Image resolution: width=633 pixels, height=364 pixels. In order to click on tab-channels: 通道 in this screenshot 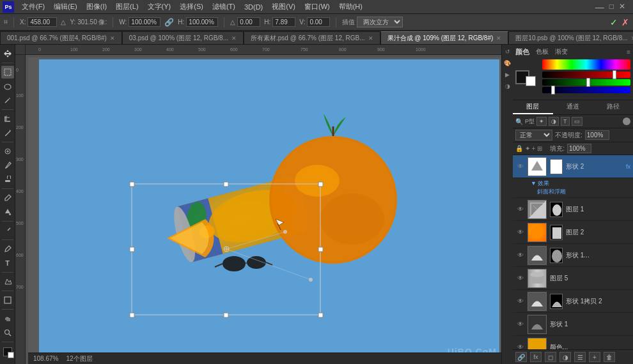, I will do `click(573, 107)`.